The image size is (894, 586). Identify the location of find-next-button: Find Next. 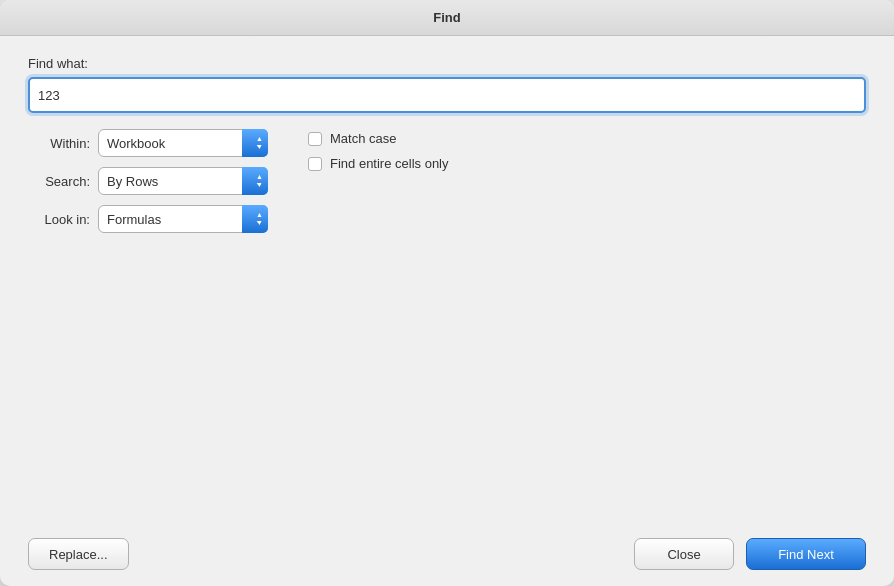
(806, 554).